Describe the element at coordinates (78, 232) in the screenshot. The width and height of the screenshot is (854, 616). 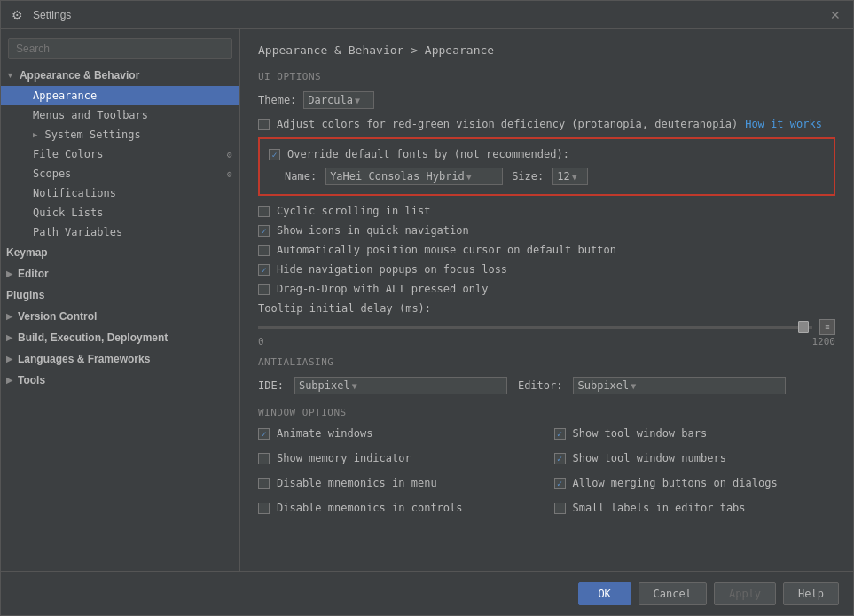
I see `sidebar-label-path-variables: Path Variables` at that location.